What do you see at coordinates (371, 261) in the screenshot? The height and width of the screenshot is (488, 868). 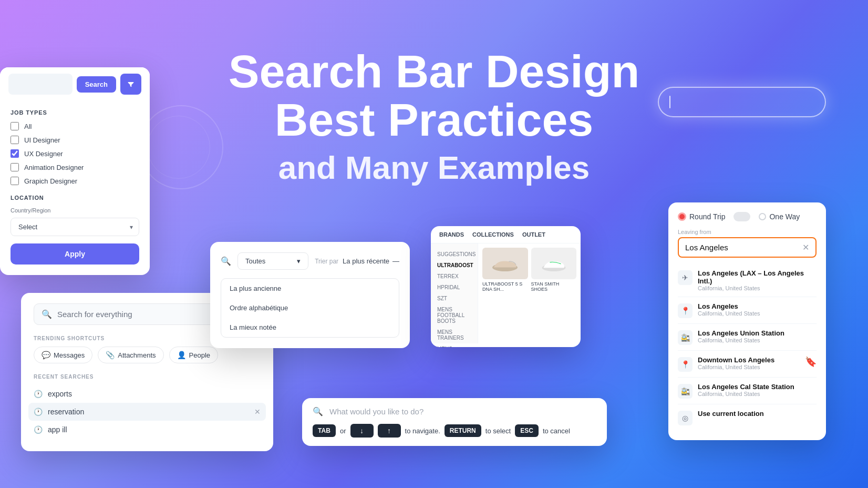 I see `sort-value: La plus récente —` at bounding box center [371, 261].